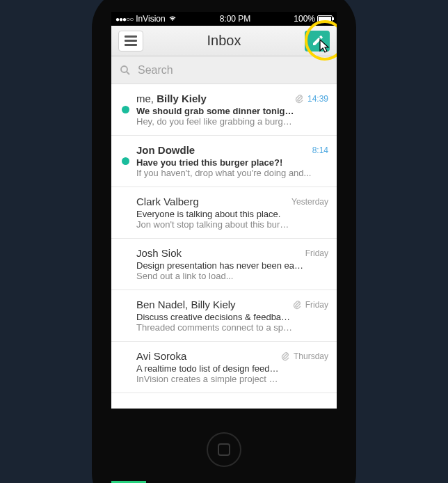 The height and width of the screenshot is (483, 448). Describe the element at coordinates (221, 253) in the screenshot. I see `sender-label: Josh Siok` at that location.